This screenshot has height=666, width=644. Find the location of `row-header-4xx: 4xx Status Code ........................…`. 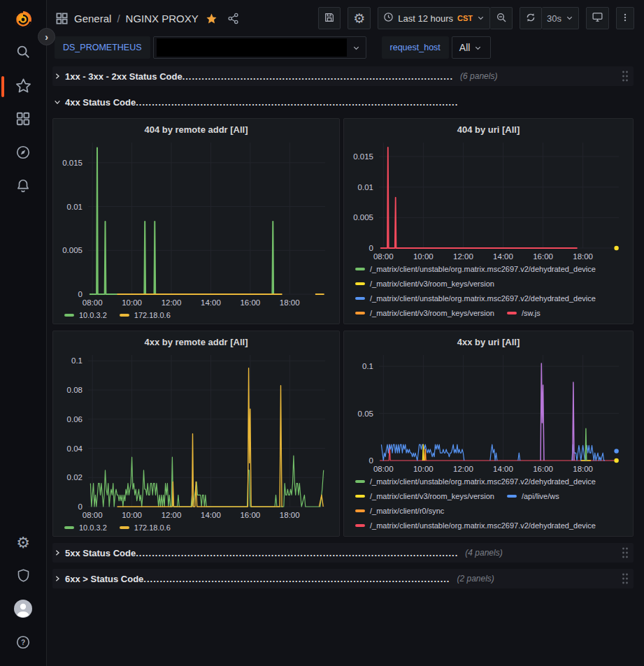

row-header-4xx: 4xx Status Code ........................… is located at coordinates (343, 102).